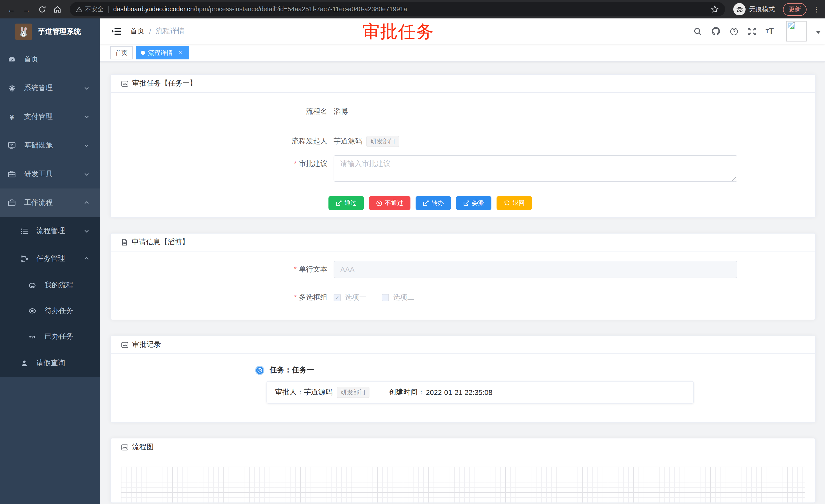 The height and width of the screenshot is (504, 825). I want to click on checkbox-group-label: *多选框组, so click(227, 298).